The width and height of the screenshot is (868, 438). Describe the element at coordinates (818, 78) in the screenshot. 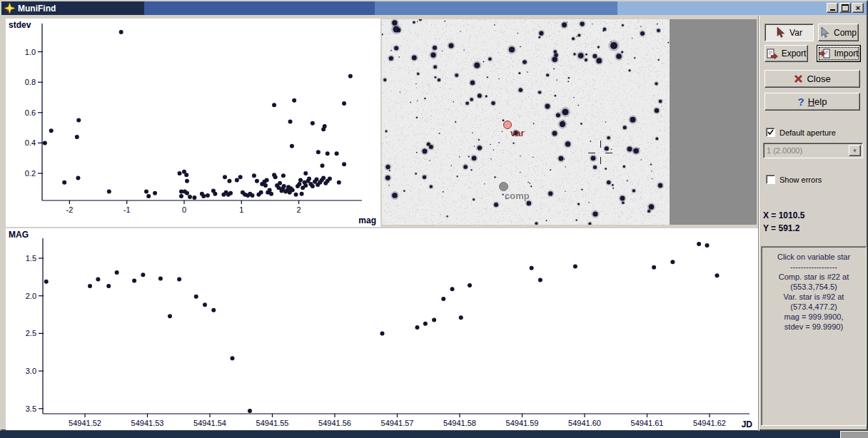

I see `close-button-label: Close` at that location.